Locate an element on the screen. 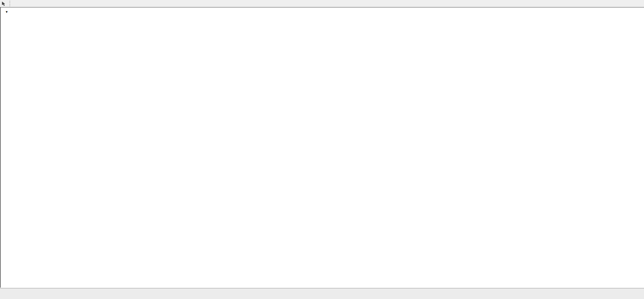  collapse-triangle-icon: ▼ is located at coordinates (7, 12).